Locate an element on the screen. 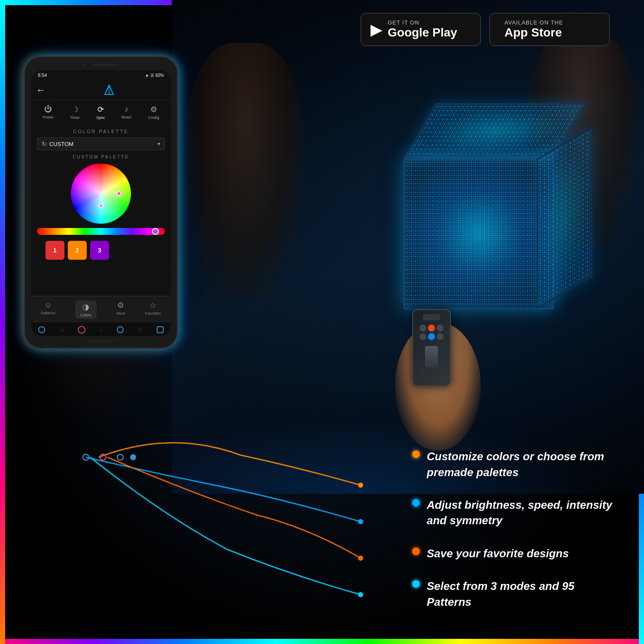  status-time: 8:54 is located at coordinates (42, 75).